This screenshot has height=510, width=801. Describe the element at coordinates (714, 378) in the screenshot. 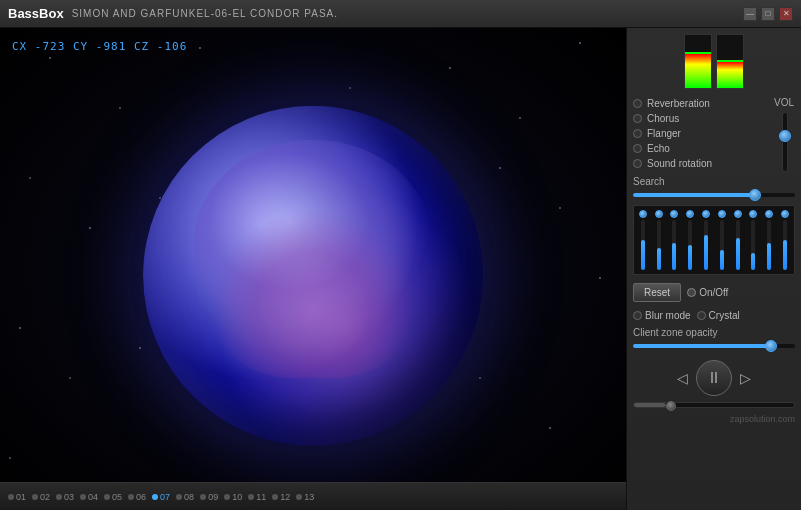

I see `transport-controls: ◁ ⏸ ▷` at that location.